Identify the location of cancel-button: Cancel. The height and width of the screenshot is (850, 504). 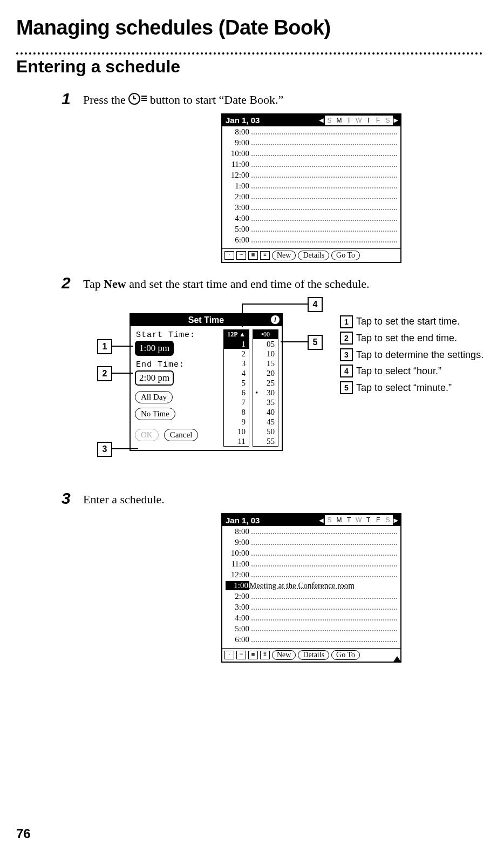
(181, 435).